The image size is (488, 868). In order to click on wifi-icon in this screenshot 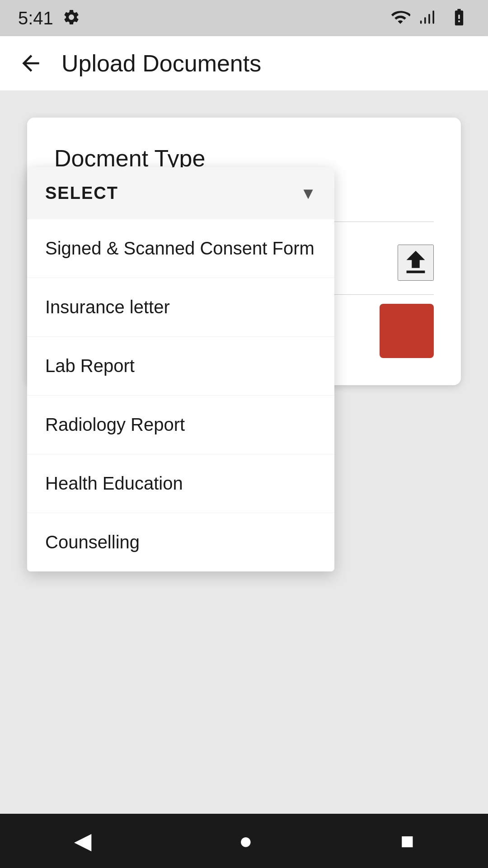, I will do `click(400, 18)`.